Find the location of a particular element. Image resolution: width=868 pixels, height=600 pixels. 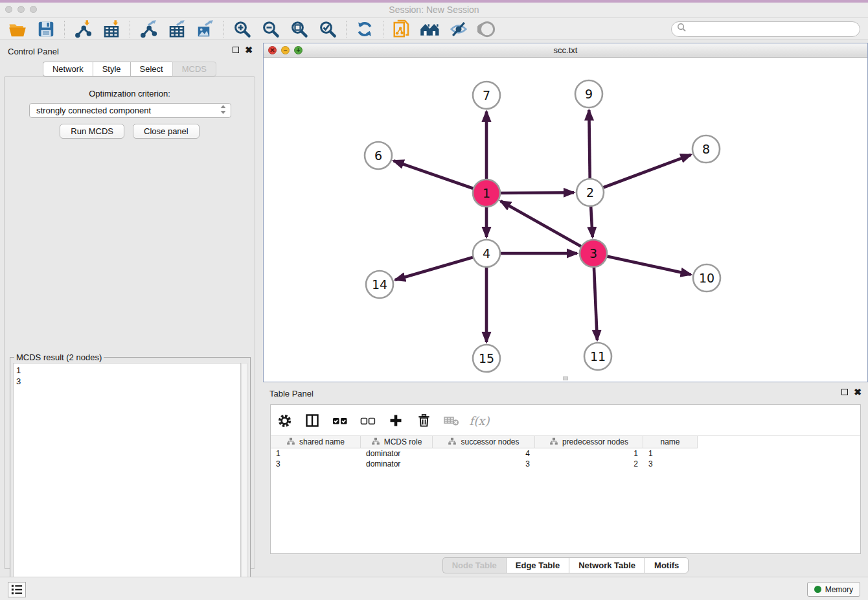

node-4: 4 is located at coordinates (486, 253).